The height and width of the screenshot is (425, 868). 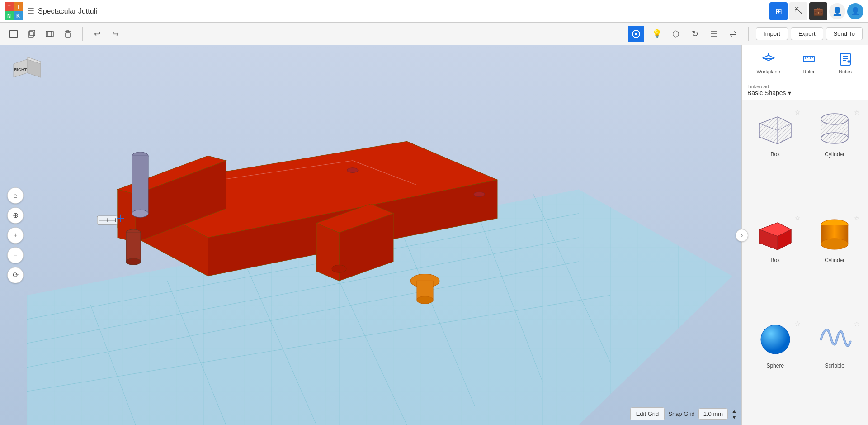 I want to click on home-button: ⌂, so click(x=15, y=196).